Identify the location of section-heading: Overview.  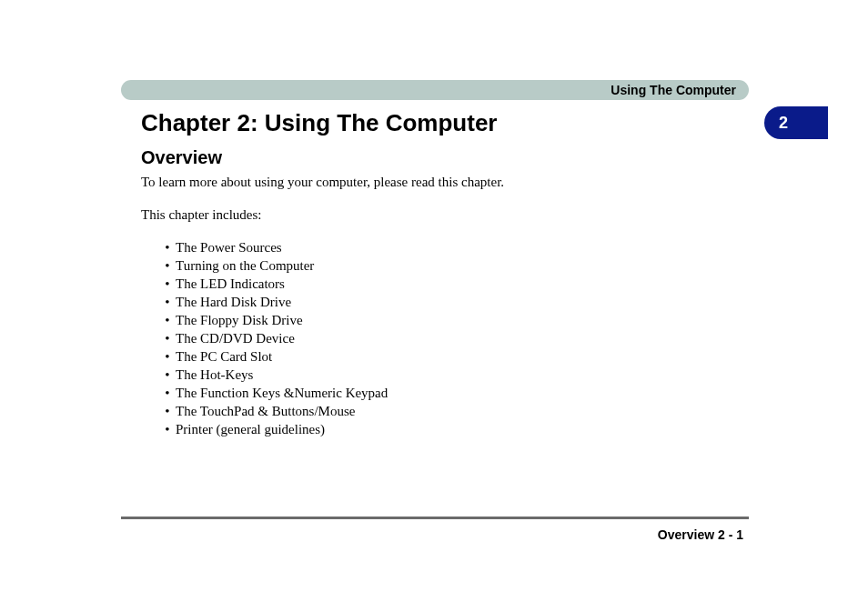
(182, 158).